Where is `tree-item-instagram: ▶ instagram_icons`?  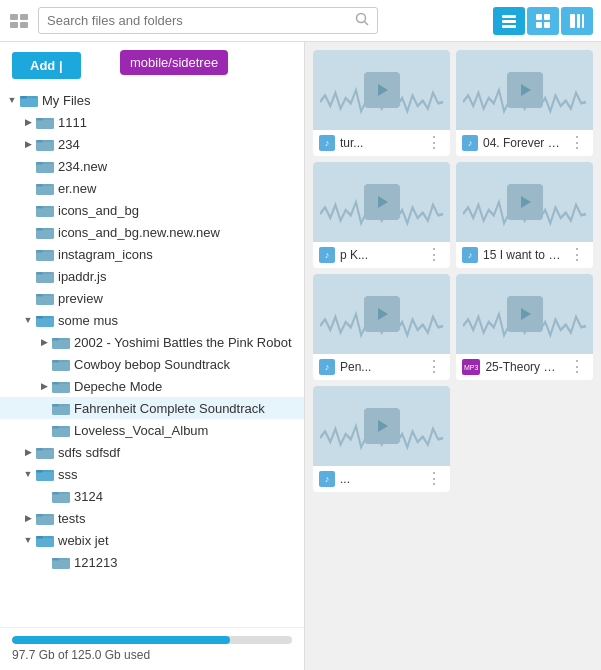 tree-item-instagram: ▶ instagram_icons is located at coordinates (152, 254).